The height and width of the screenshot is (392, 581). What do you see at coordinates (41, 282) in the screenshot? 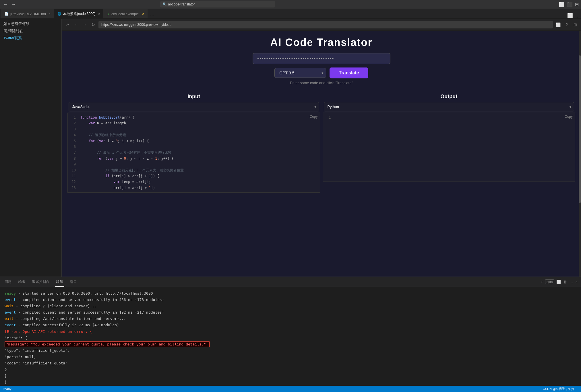
I see `terminal-tab-debug: 调试控制台` at bounding box center [41, 282].